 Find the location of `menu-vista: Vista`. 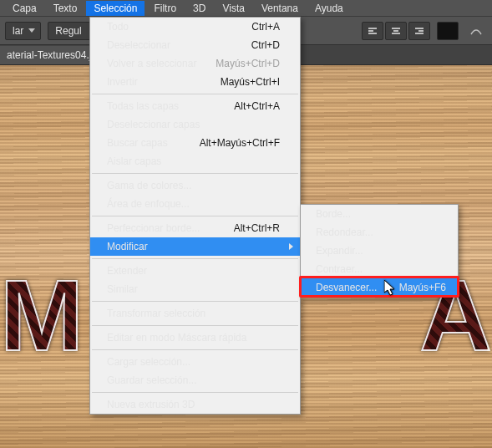

menu-vista: Vista is located at coordinates (233, 8).